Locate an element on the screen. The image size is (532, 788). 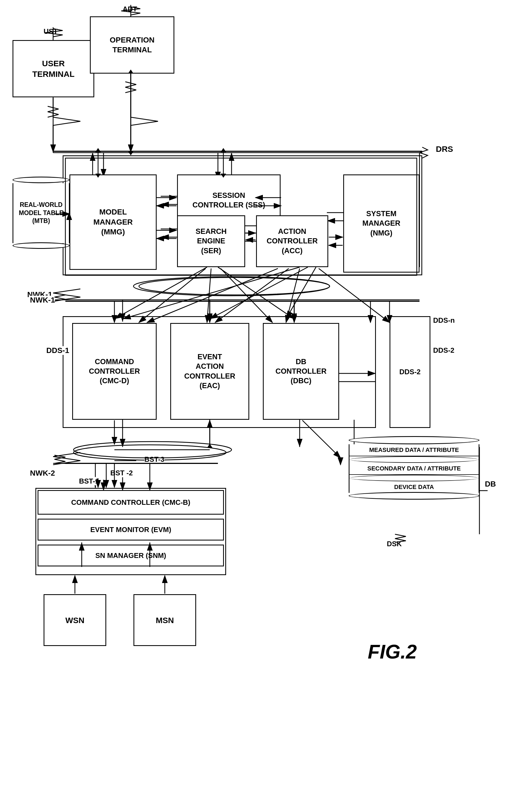
nwk1-mid-label: NWK-1 is located at coordinates (42, 300).